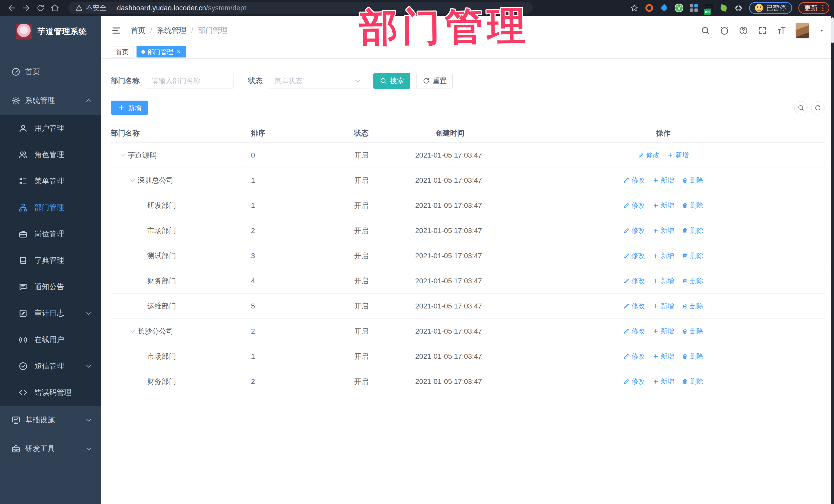  Describe the element at coordinates (468, 356) in the screenshot. I see `table-row-8: 市场部门1开启2021-01-05 17:03:47修改新增删除` at that location.